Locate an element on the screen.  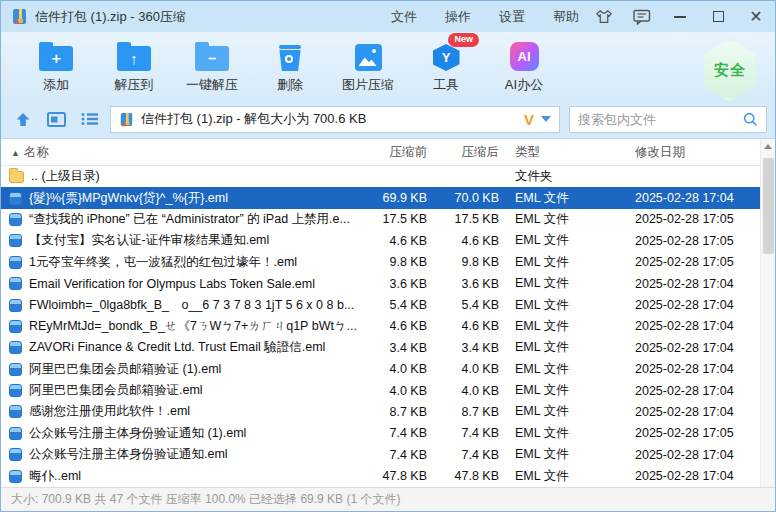
up-arrow-icon is located at coordinates (23, 120).